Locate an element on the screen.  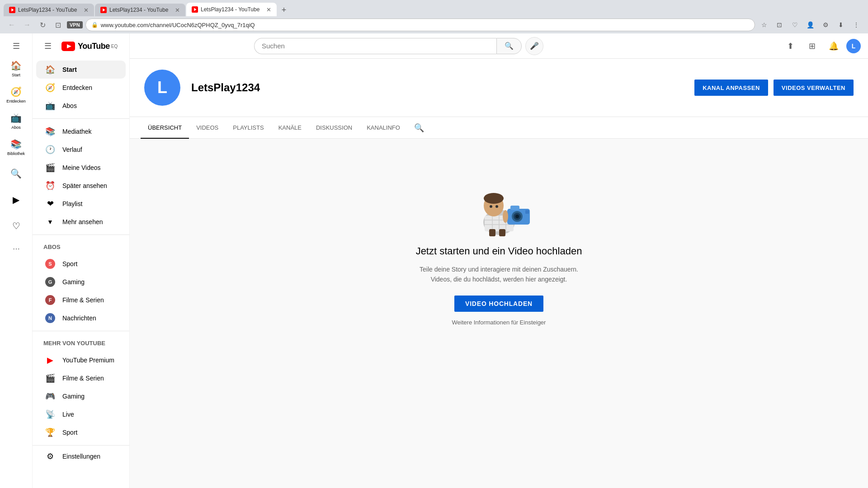
reload-button: ↻ is located at coordinates (42, 25).